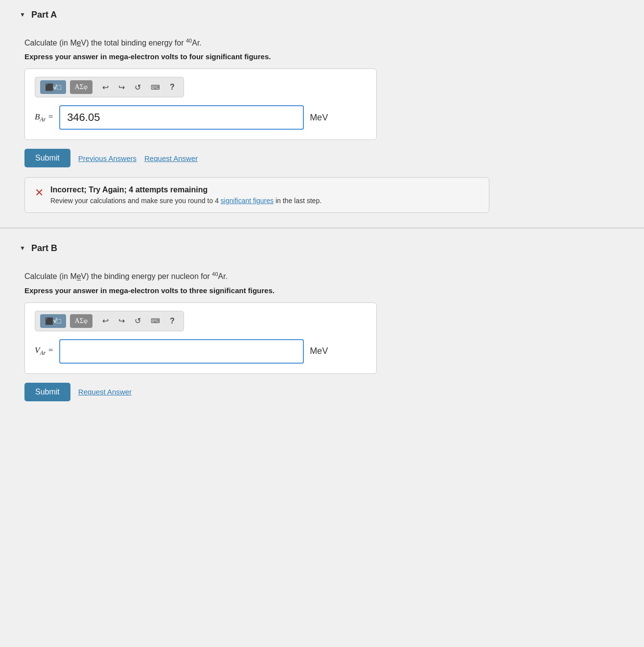 This screenshot has width=644, height=647. Describe the element at coordinates (172, 321) in the screenshot. I see `part-b-help-btn: ?` at that location.